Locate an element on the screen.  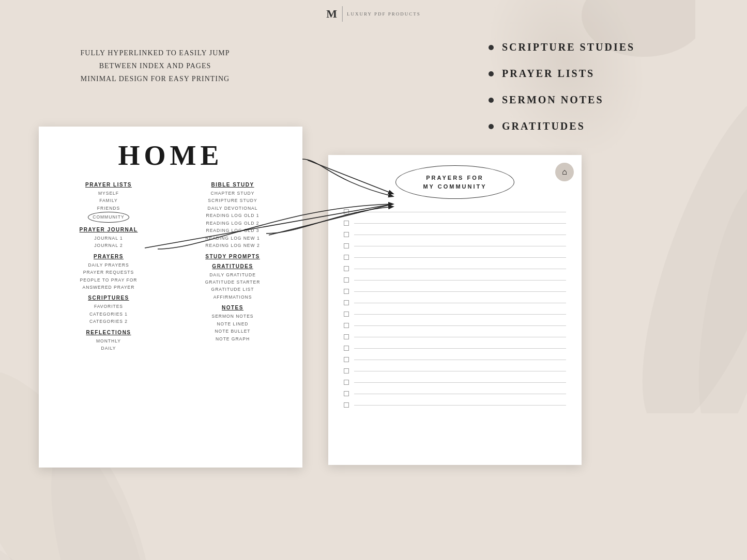
home-button: ⌂ is located at coordinates (565, 172).